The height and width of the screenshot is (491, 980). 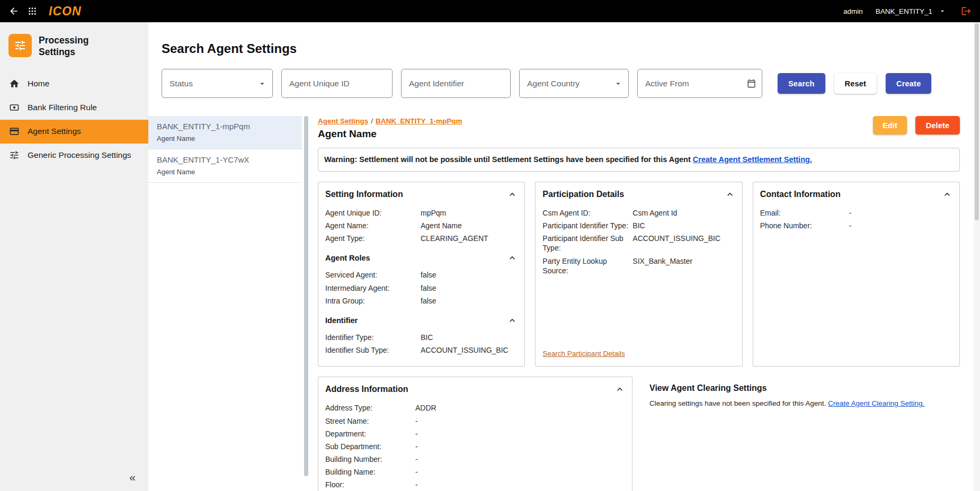 I want to click on sidebar-item-label: Home, so click(x=38, y=84).